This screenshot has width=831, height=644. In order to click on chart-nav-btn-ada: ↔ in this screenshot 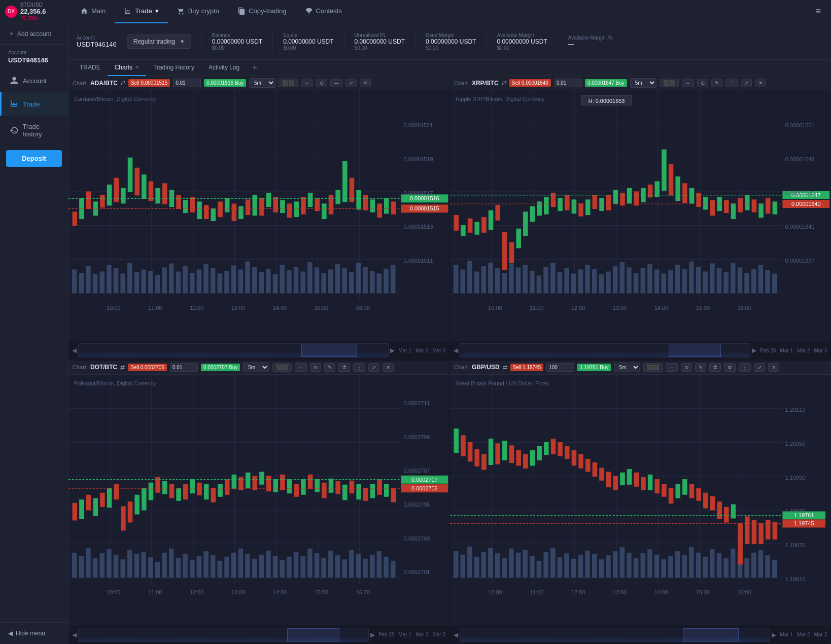, I will do `click(307, 83)`.